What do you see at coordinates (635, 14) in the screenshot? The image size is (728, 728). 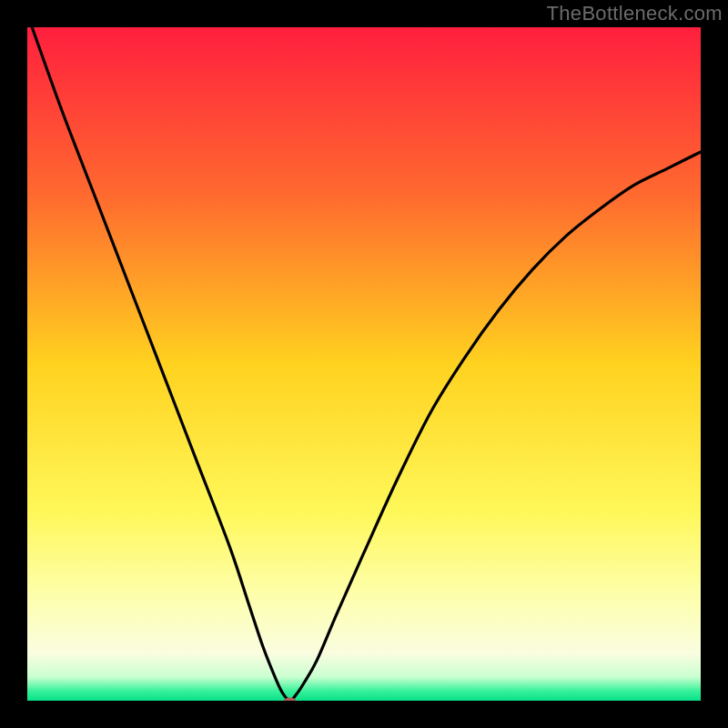 I see `watermark-text: TheBottleneck.com` at bounding box center [635, 14].